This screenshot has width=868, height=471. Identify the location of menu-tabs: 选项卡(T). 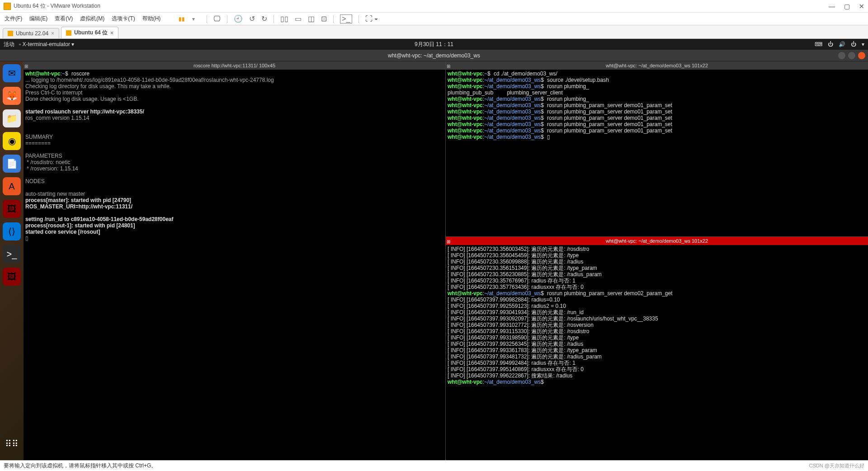
(123, 19).